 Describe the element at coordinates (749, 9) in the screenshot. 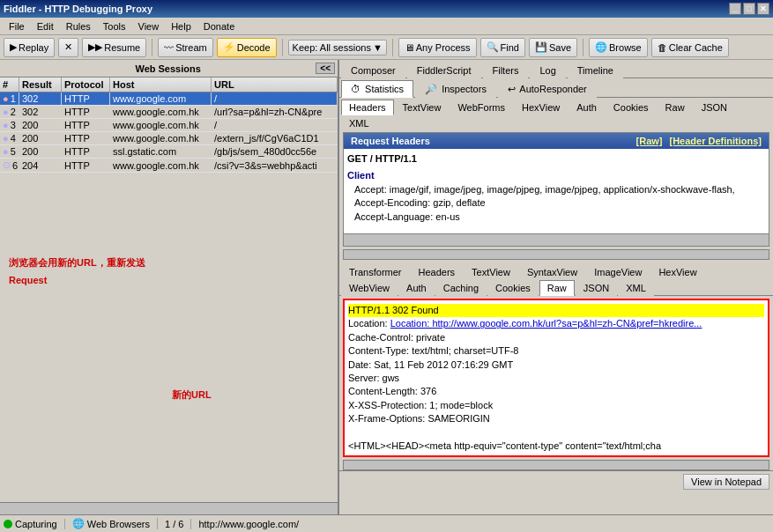

I see `window-controls: _ □ ✕` at that location.